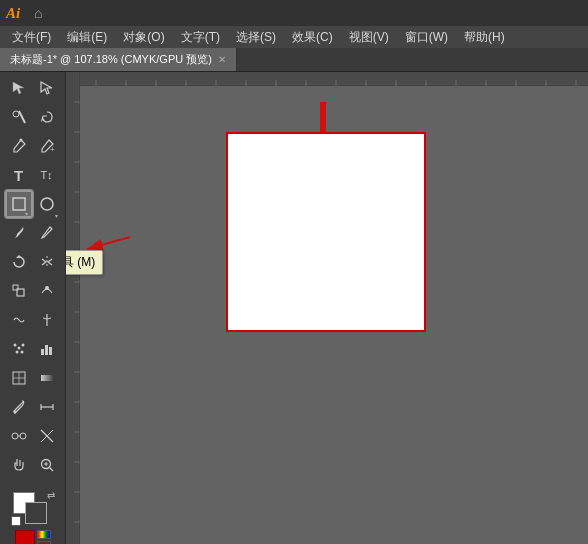 This screenshot has height=544, width=588. Describe the element at coordinates (16, 521) in the screenshot. I see `reset-colors-button` at that location.